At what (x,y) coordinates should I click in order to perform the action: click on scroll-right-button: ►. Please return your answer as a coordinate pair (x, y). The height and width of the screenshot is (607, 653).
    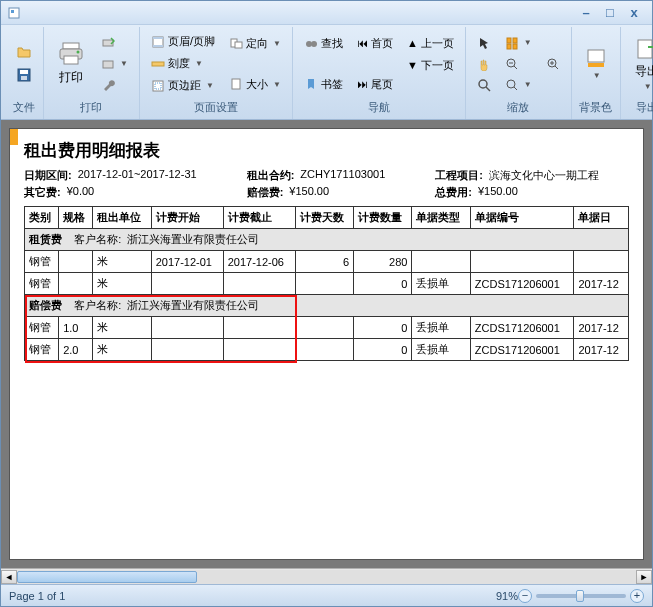
    Looking at the image, I should click on (644, 577).